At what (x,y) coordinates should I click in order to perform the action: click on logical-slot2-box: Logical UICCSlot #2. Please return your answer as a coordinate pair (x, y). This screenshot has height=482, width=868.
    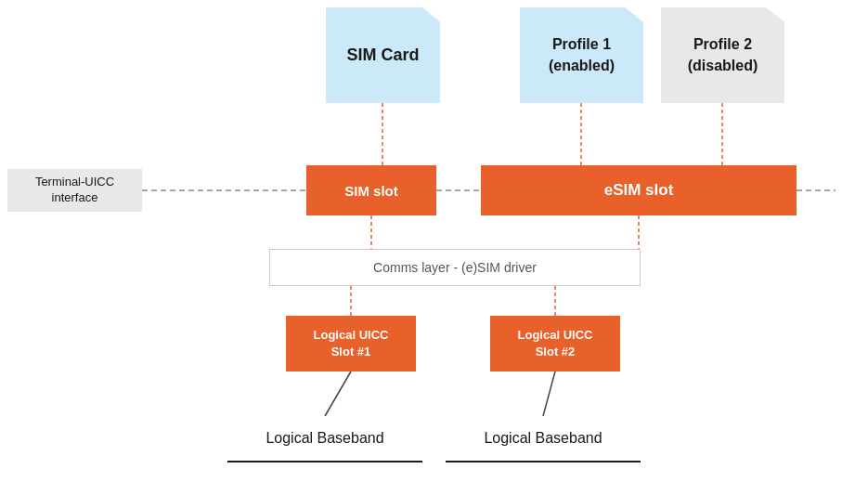
    Looking at the image, I should click on (555, 344).